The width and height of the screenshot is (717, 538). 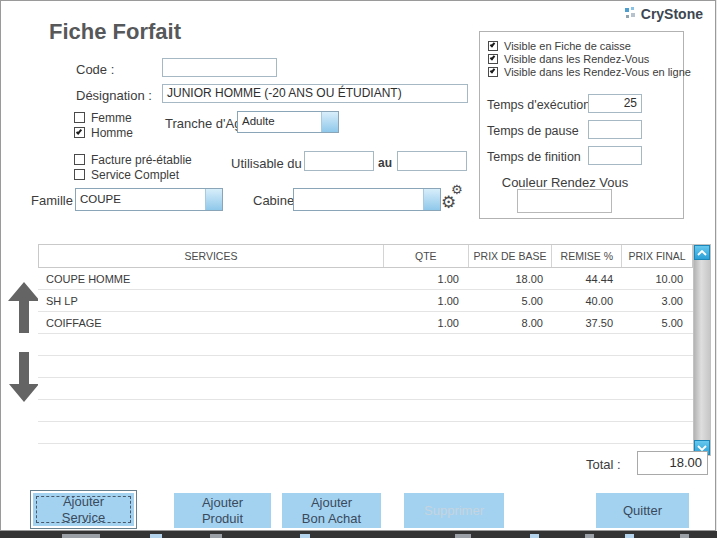 What do you see at coordinates (135, 175) in the screenshot?
I see `service-complet-label: Service Complet` at bounding box center [135, 175].